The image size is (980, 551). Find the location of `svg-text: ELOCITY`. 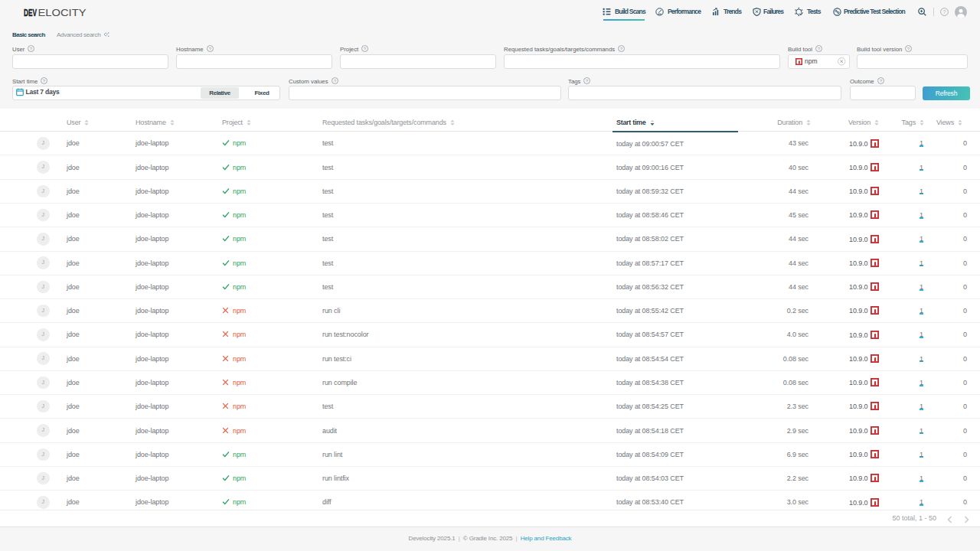

svg-text: ELOCITY is located at coordinates (63, 12).